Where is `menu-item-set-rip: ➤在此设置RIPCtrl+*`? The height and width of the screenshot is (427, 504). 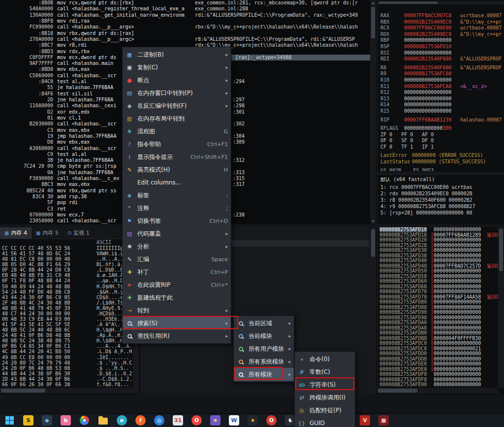 menu-item-set-rip: ➤在此设置RIPCtrl+* is located at coordinates (177, 285).